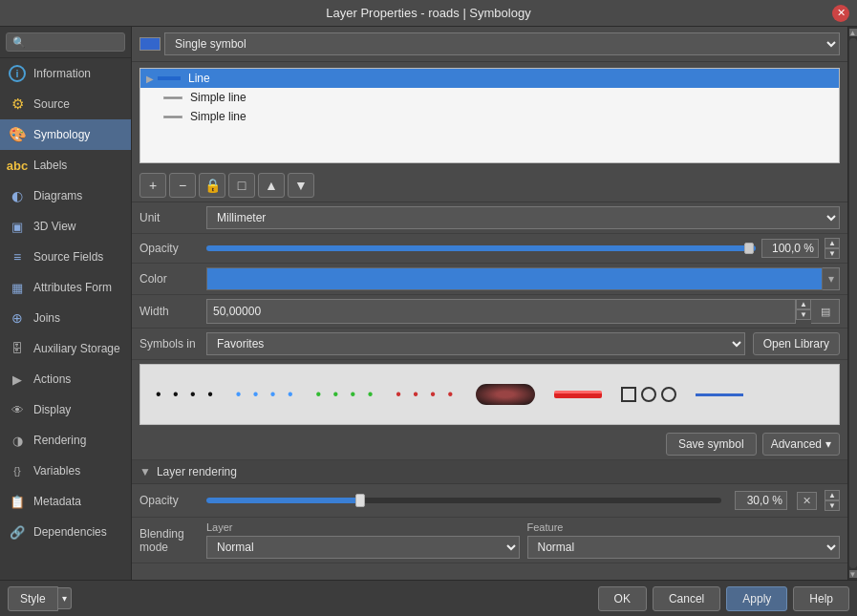 This screenshot has width=857, height=616. What do you see at coordinates (50, 165) in the screenshot?
I see `sidebar-item-label: Labels` at bounding box center [50, 165].